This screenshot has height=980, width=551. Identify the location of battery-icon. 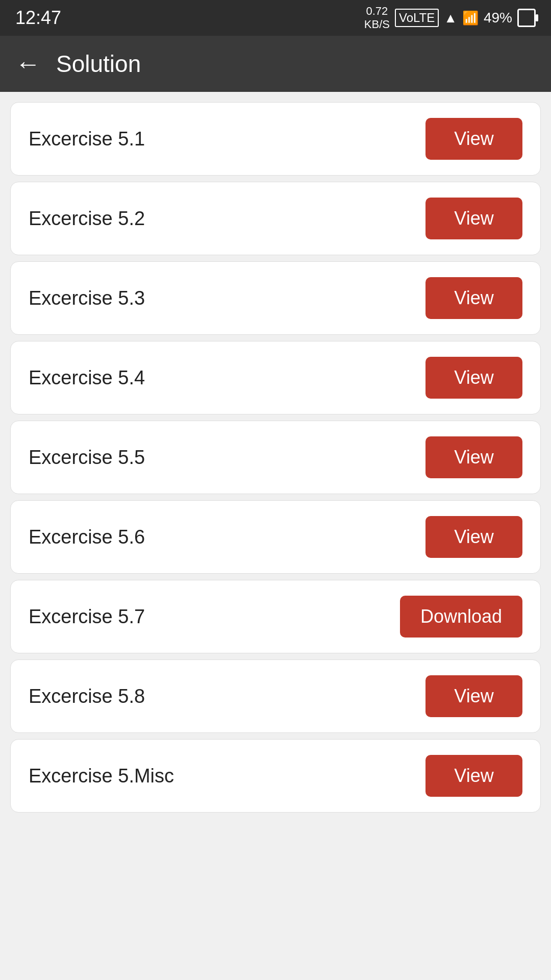
(527, 18).